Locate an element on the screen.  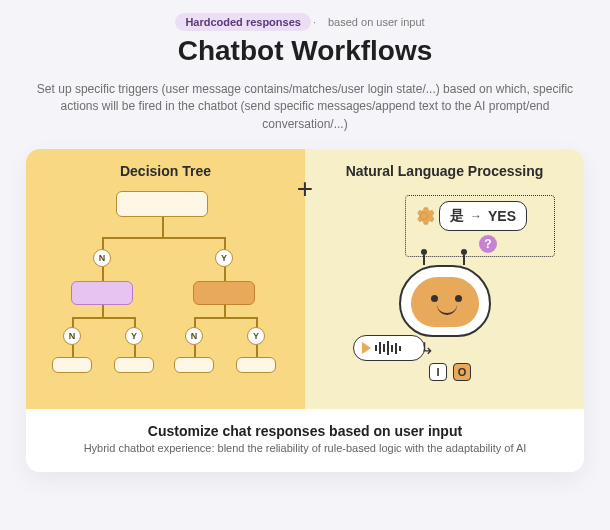
card-caption: Customize chat responses based on user i… is located at coordinates (305, 440).